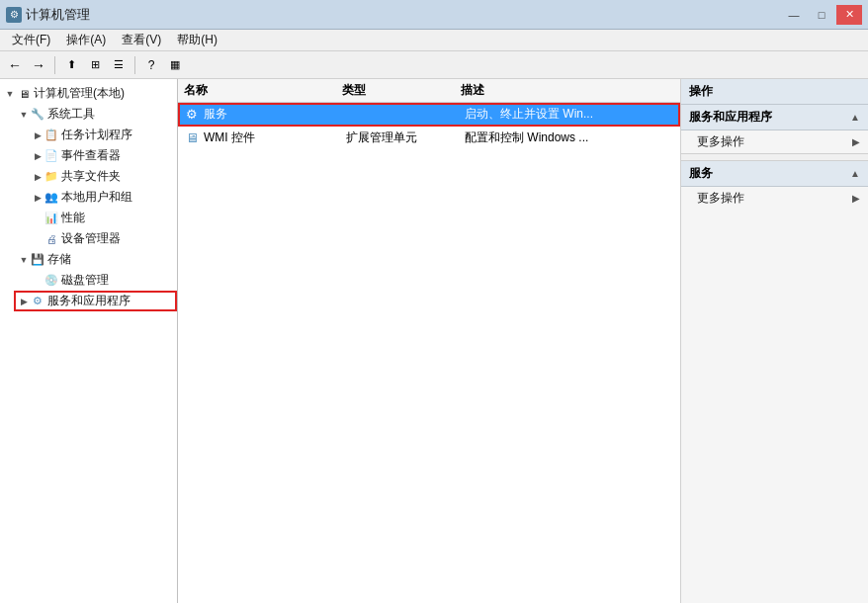  Describe the element at coordinates (103, 156) in the screenshot. I see `tree-event-viewer: ▶ 📄 事件查看器` at that location.